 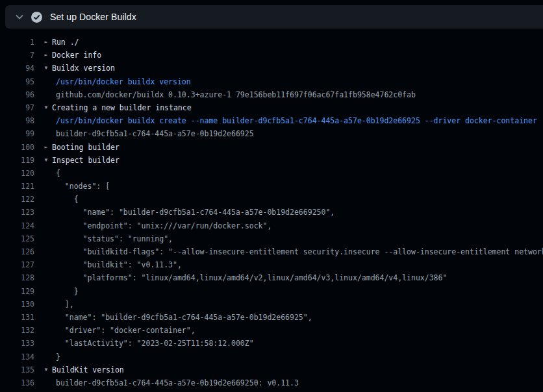 I want to click on check-circle-icon, so click(x=36, y=17).